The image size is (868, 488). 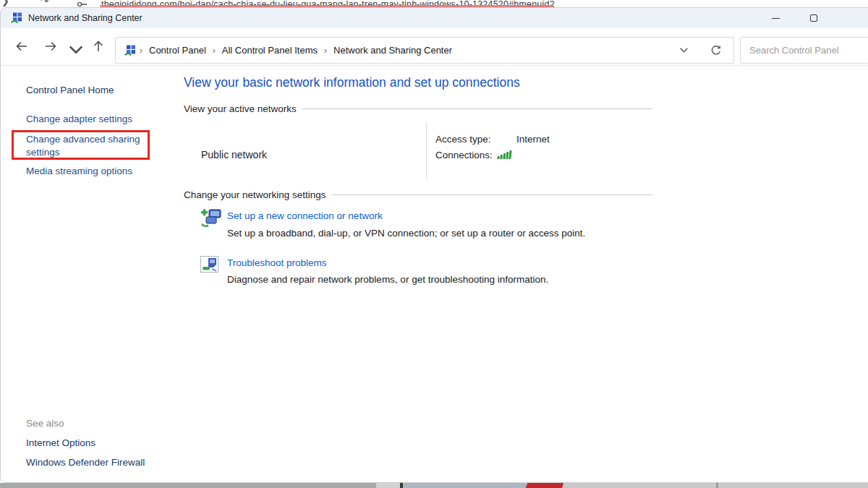 I want to click on forward-button, so click(x=51, y=46).